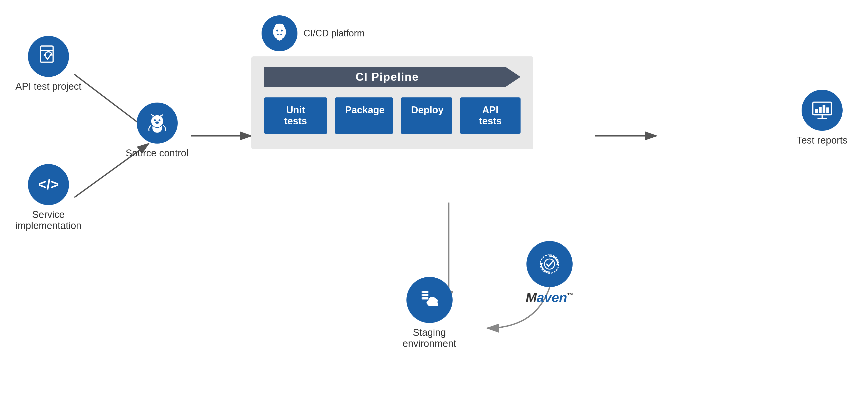  I want to click on source-control-group: Source control, so click(157, 131).